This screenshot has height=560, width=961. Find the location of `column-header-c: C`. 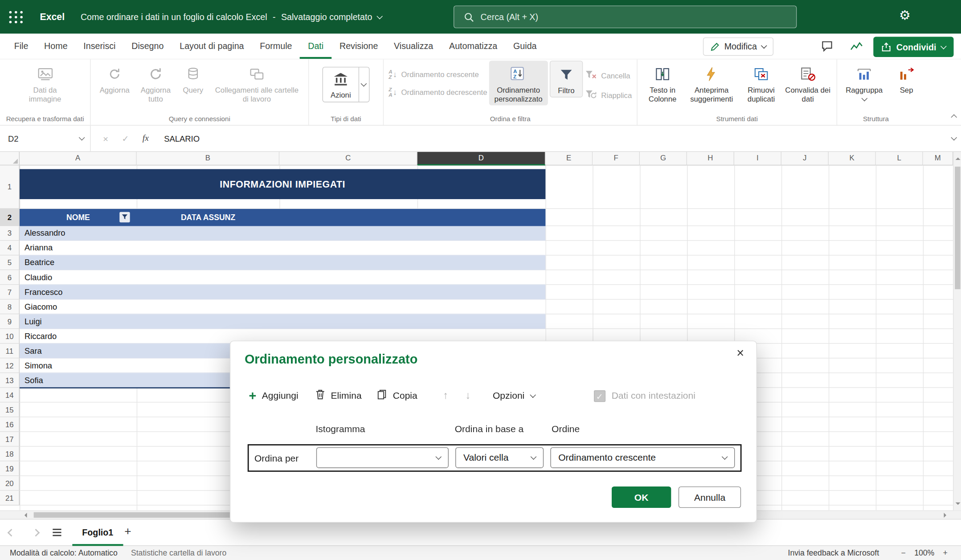

column-header-c: C is located at coordinates (348, 159).